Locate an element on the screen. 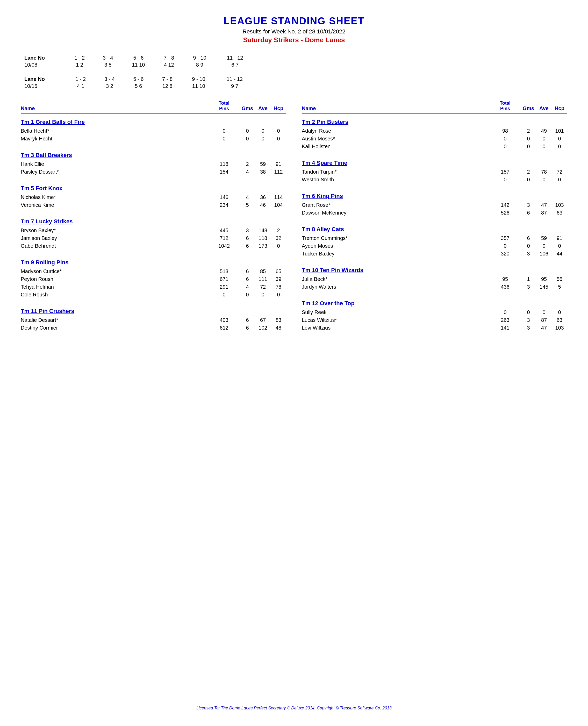  team-block-tm7: Tm 7 Lucky StrikesBryson Baxley*44531482… is located at coordinates (153, 234).